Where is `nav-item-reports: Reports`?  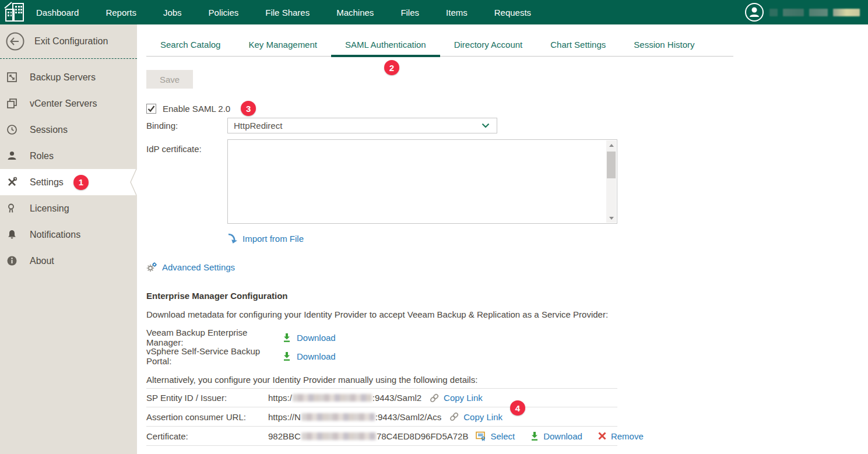
nav-item-reports: Reports is located at coordinates (121, 13).